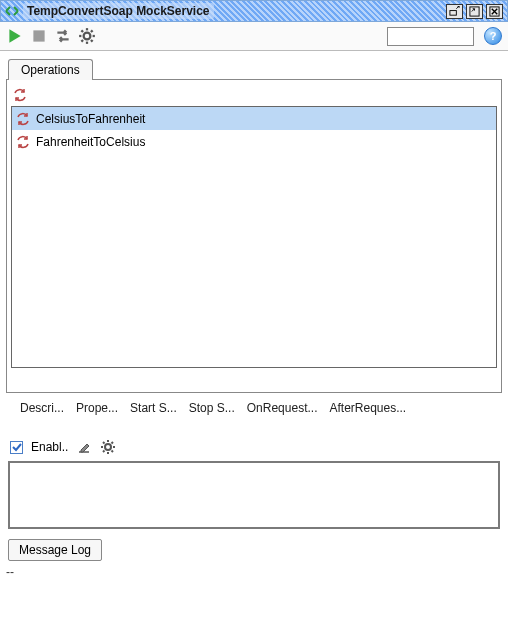 This screenshot has height=632, width=508. I want to click on tab-on-request: OnRequest..., so click(282, 408).